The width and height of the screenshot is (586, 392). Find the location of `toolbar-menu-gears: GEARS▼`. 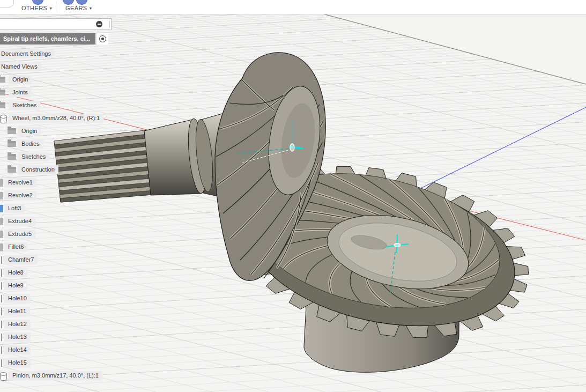

toolbar-menu-gears: GEARS▼ is located at coordinates (79, 8).